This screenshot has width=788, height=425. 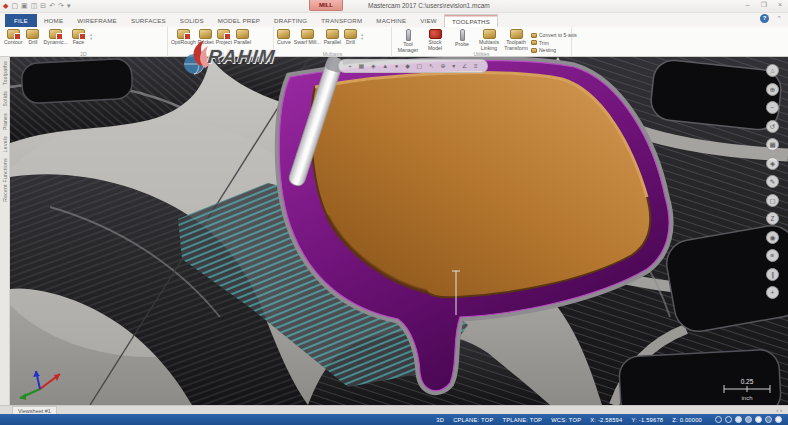 I want to click on status-tplane: TPLANE: TOP, so click(x=522, y=420).